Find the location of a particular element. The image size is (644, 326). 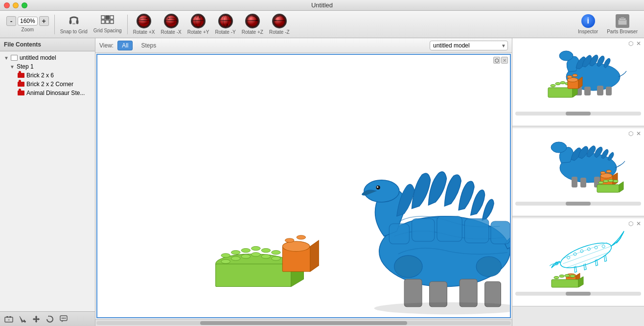

select-tool-button is located at coordinates (23, 319).